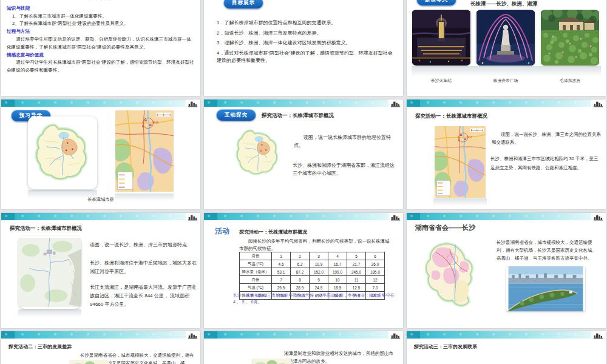 This screenshot has width=607, height=364. What do you see at coordinates (460, 202) in the screenshot?
I see `map-reflection` at bounding box center [460, 202].